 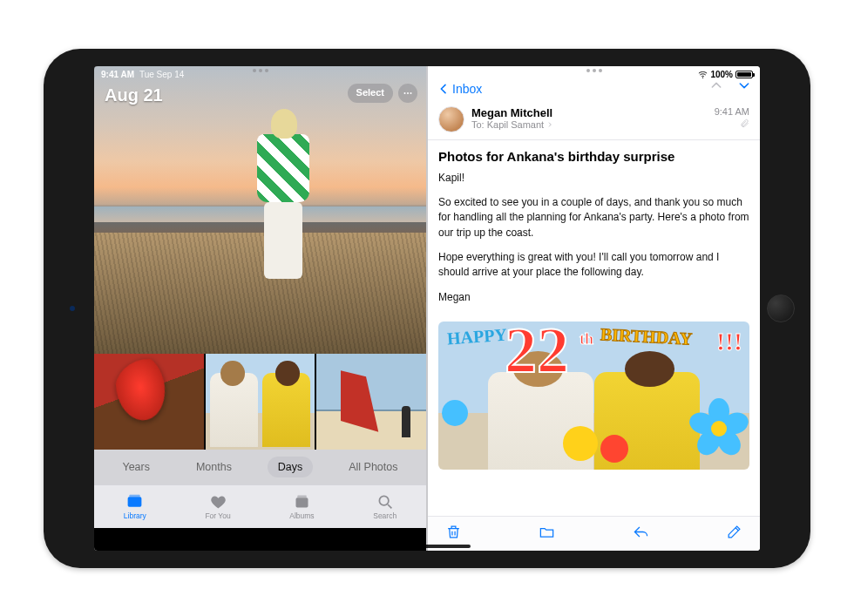 I want to click on overlay-exclaim: !!!, so click(x=729, y=342).